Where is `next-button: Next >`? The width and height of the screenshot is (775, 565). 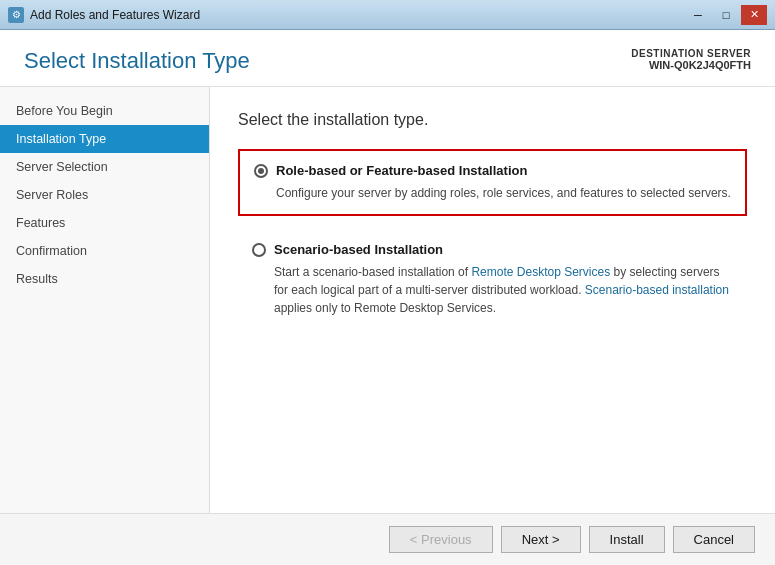 next-button: Next > is located at coordinates (541, 540).